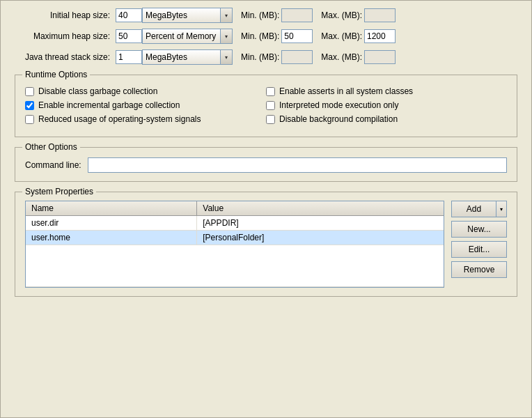 This screenshot has width=532, height=418. I want to click on cmdline-label: Command line:, so click(56, 165).